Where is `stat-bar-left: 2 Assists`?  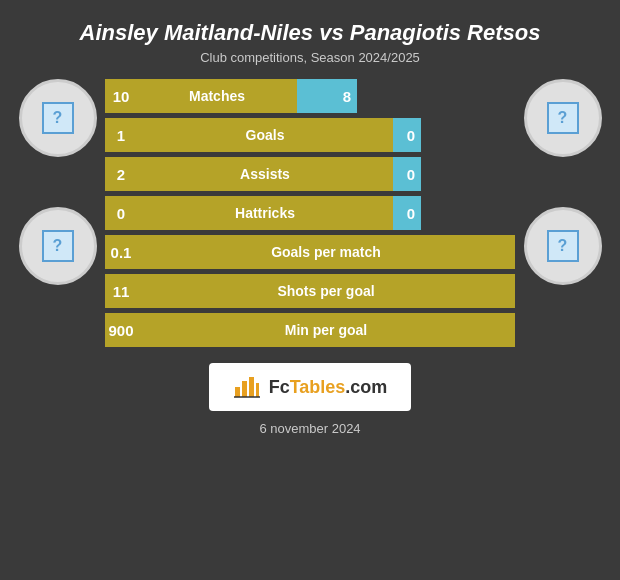 stat-bar-left: 2 Assists is located at coordinates (249, 174).